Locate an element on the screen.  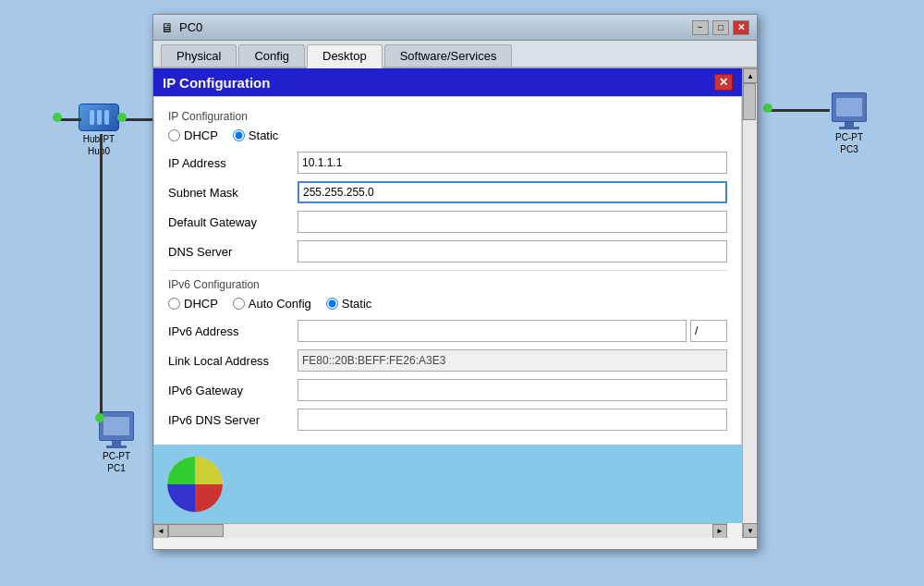
panel-close-button: ✕ is located at coordinates (723, 82).